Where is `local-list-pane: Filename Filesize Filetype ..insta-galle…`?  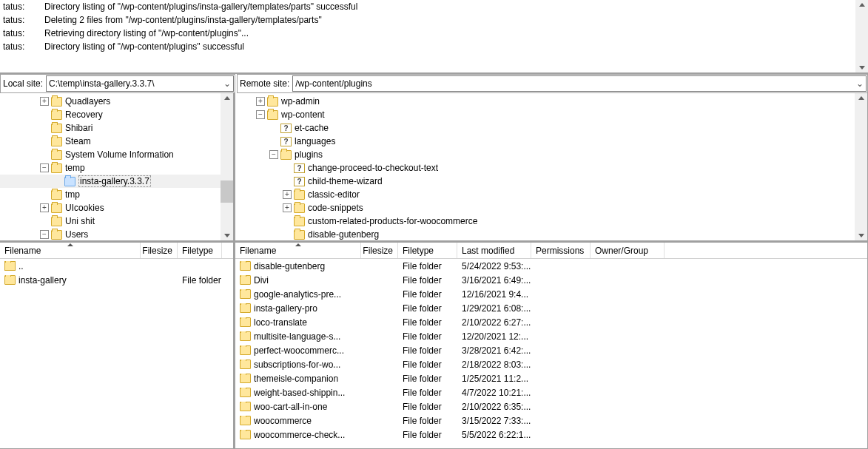 local-list-pane: Filename Filesize Filetype ..insta-galle… is located at coordinates (117, 345).